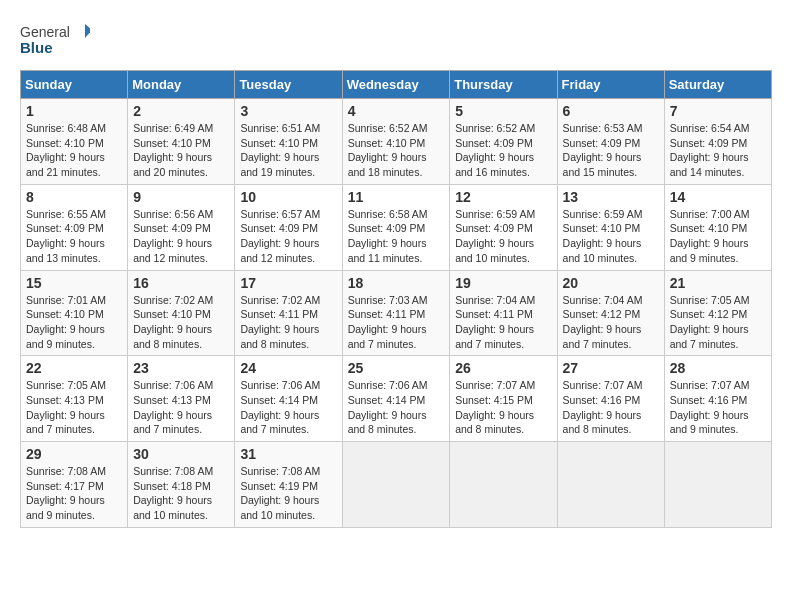  I want to click on calendar-cell: 21Sunrise: 7:05 AMSunset: 4:12 PMDayligh…, so click(718, 313).